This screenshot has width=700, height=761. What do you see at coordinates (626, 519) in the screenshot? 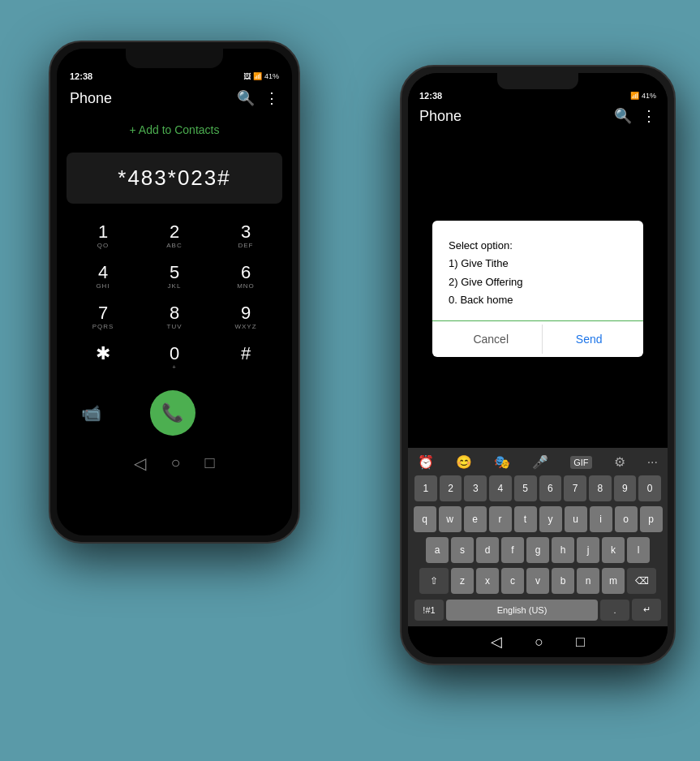
I see `key-o: o` at bounding box center [626, 519].